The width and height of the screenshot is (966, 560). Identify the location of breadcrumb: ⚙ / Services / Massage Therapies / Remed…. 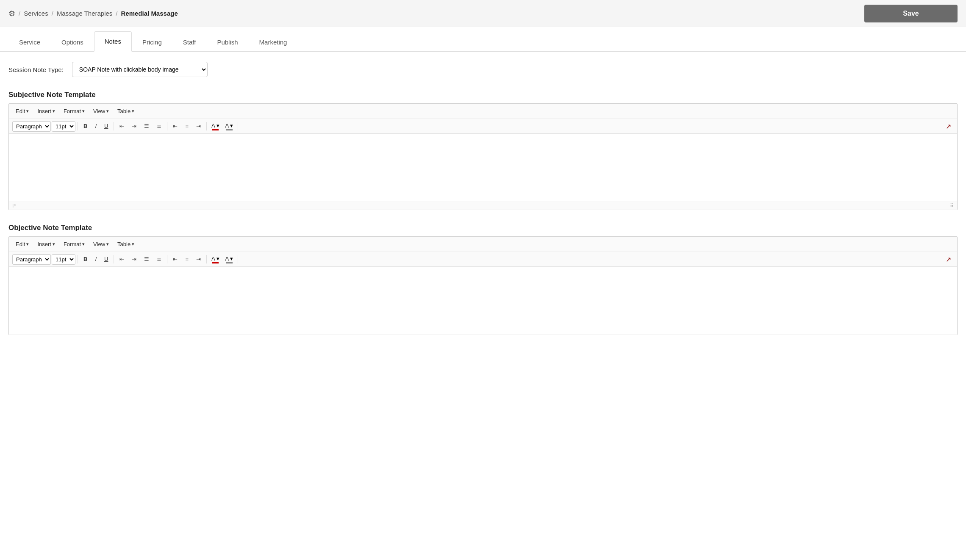
(93, 14).